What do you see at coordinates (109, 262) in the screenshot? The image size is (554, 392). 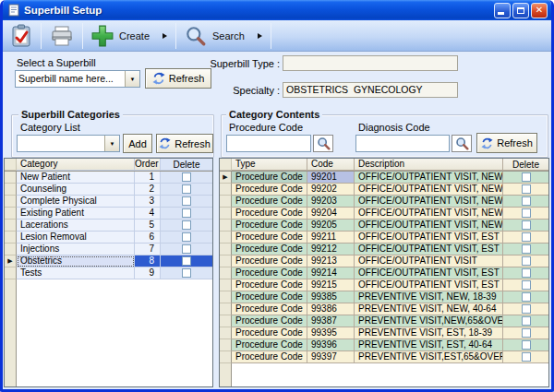 I see `category-table-row: Obstetrics 8` at bounding box center [109, 262].